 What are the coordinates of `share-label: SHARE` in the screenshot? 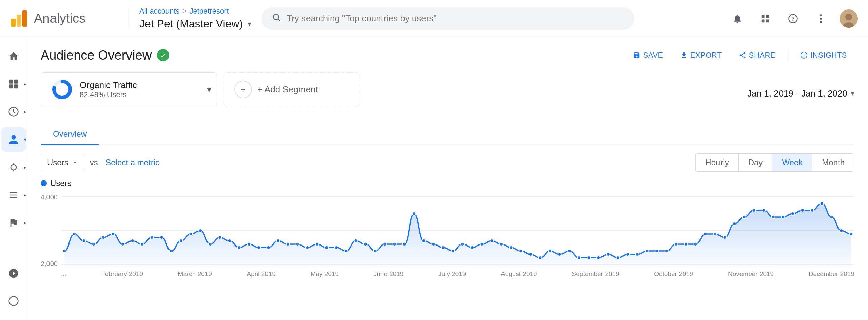 It's located at (762, 55).